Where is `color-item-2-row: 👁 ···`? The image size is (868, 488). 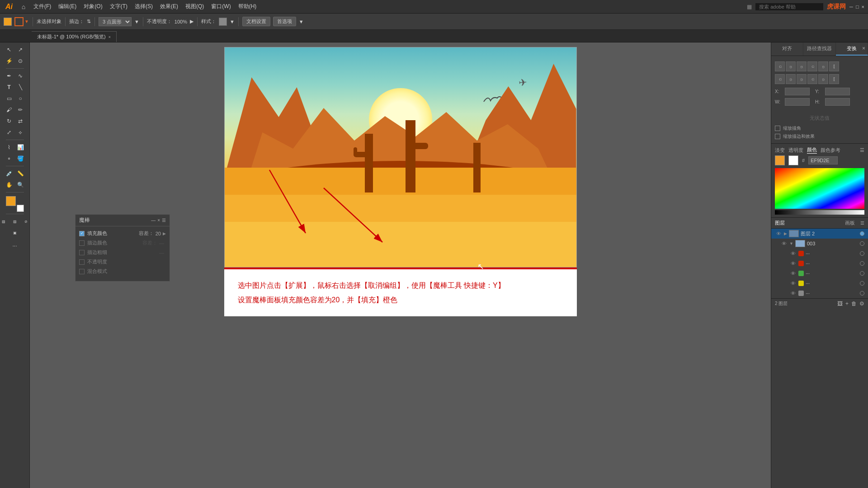 color-item-2-row: 👁 ··· is located at coordinates (820, 263).